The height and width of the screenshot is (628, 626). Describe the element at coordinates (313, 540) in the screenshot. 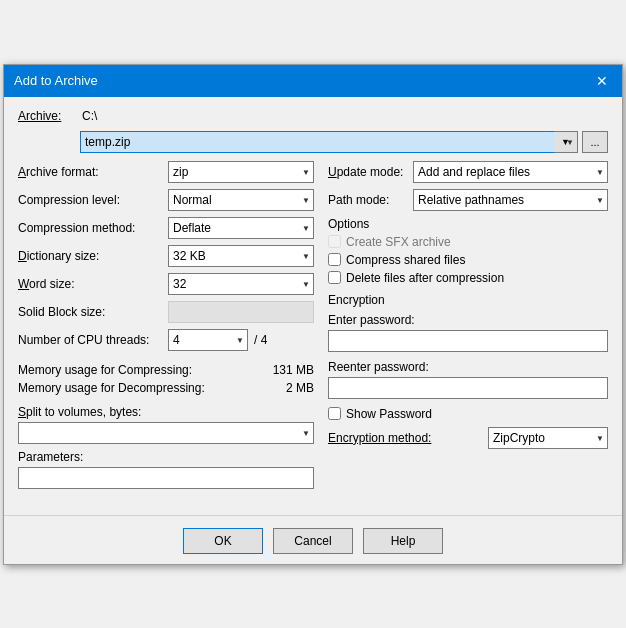

I see `footer: OK Cancel Help` at that location.